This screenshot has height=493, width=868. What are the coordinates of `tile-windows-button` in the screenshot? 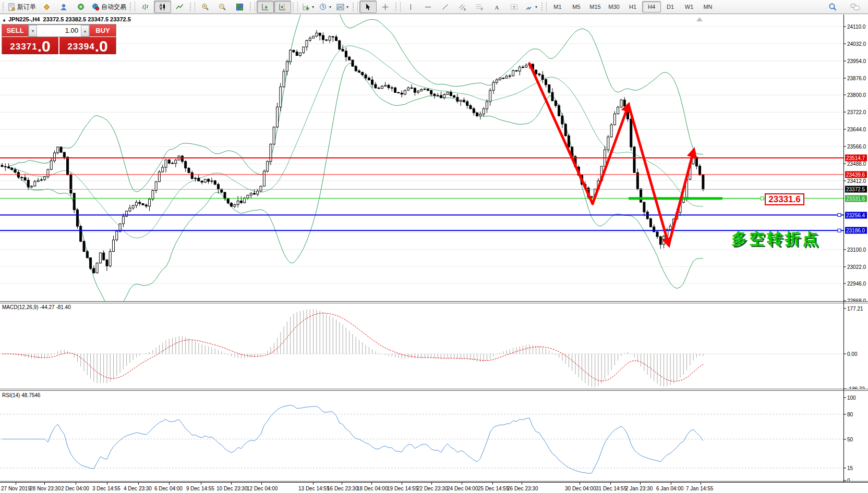 It's located at (240, 7).